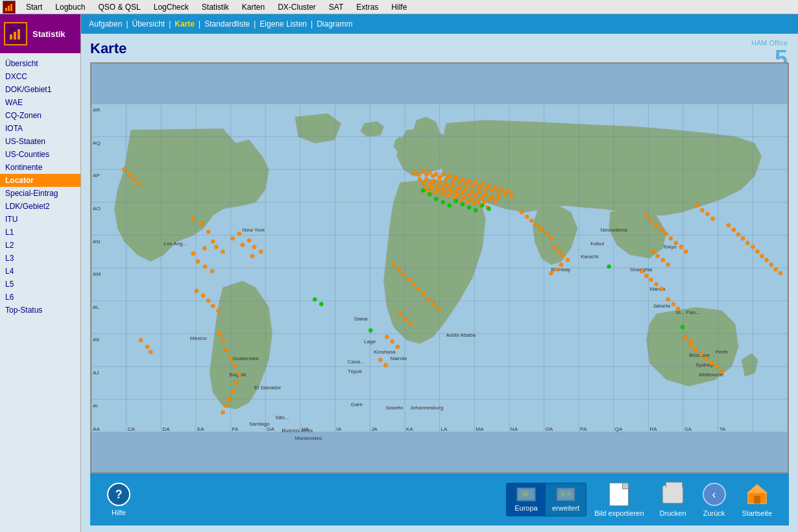  I want to click on sidebar-item-top-status: Top-Status, so click(40, 310).